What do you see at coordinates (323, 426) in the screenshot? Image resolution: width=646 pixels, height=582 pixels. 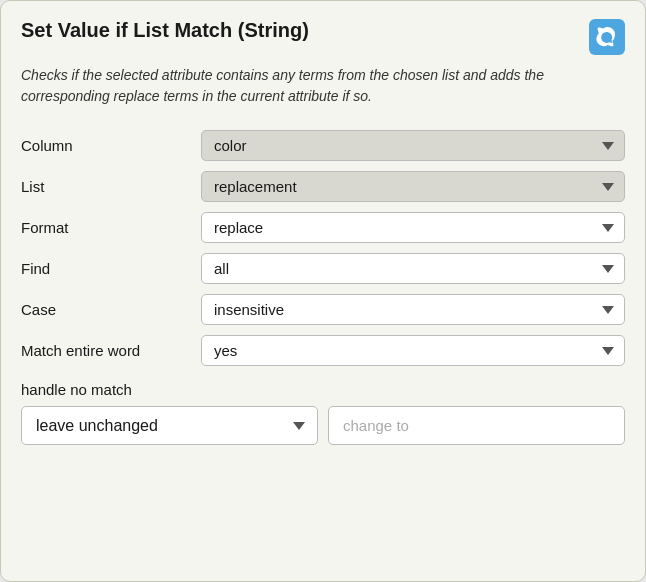 I see `bottom-row: leave unchanged change to delete` at bounding box center [323, 426].